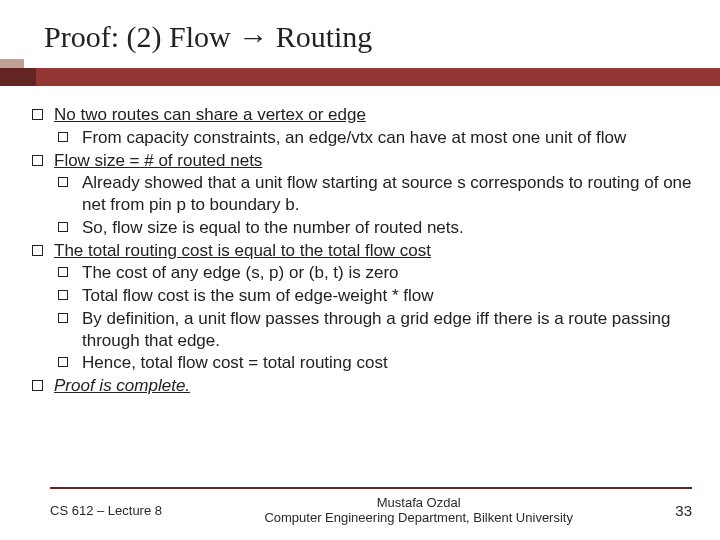 Image resolution: width=720 pixels, height=540 pixels. What do you see at coordinates (364, 138) in the screenshot?
I see `bullet-1-sub-1: From capacity constraints, an edge/vtx c…` at bounding box center [364, 138].